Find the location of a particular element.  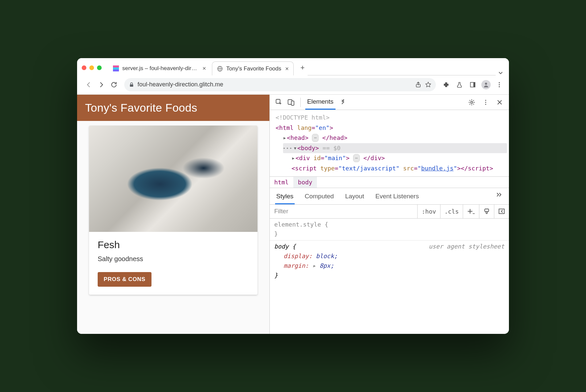

body-rule-close: } is located at coordinates (389, 276).